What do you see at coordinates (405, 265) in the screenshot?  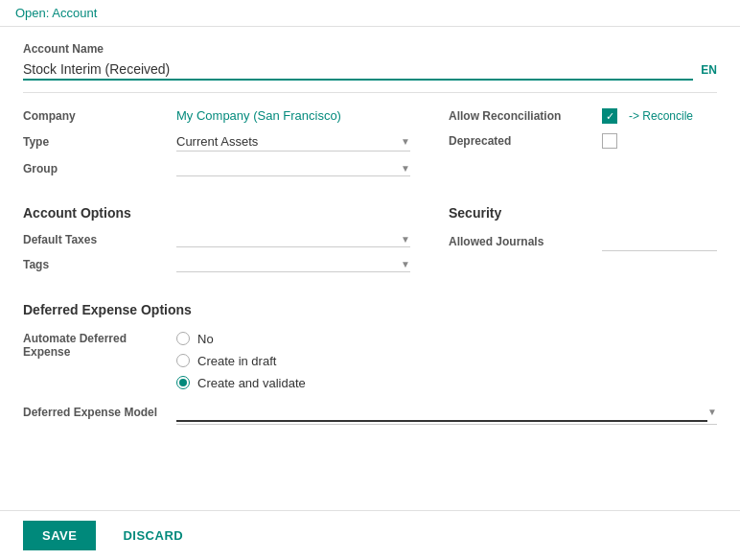 I see `tags-arrow: ▼` at bounding box center [405, 265].